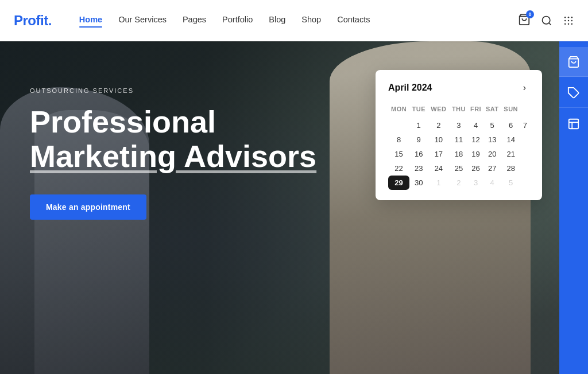 The image size is (588, 374). Describe the element at coordinates (459, 135) in the screenshot. I see `calendar-popup: April 2024 › MON TUE WED THU FRI SAT SUN…` at that location.